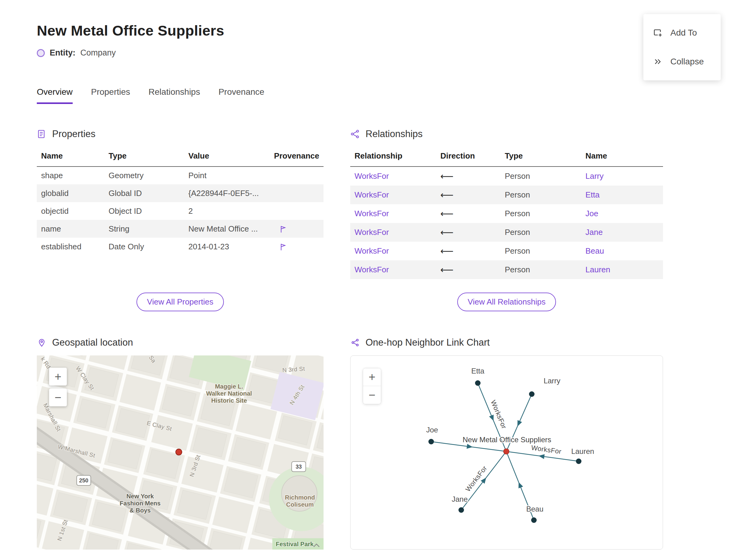 This screenshot has height=560, width=736. Describe the element at coordinates (227, 175) in the screenshot. I see `property-value: Point` at that location.